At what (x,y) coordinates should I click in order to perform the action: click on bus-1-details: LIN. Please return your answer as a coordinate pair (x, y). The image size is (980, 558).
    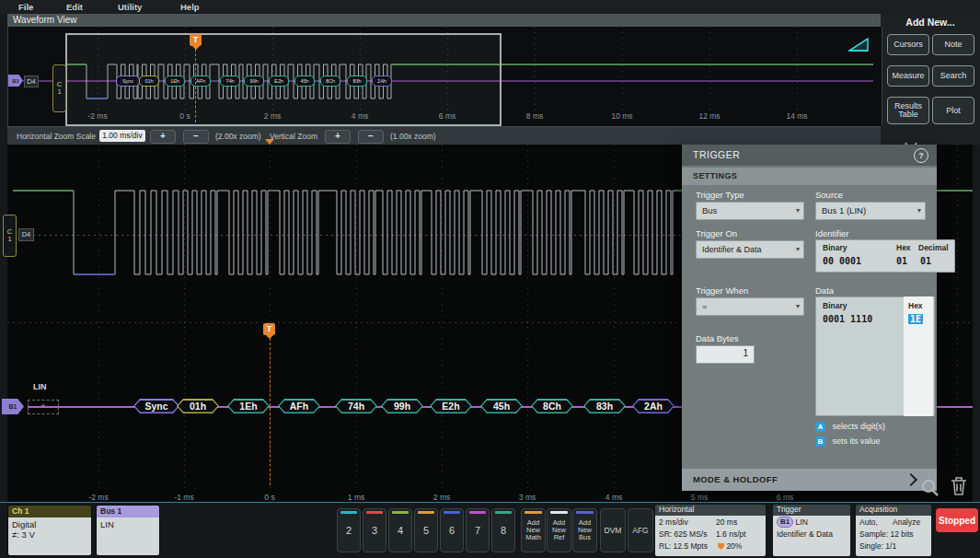
    Looking at the image, I should click on (128, 537).